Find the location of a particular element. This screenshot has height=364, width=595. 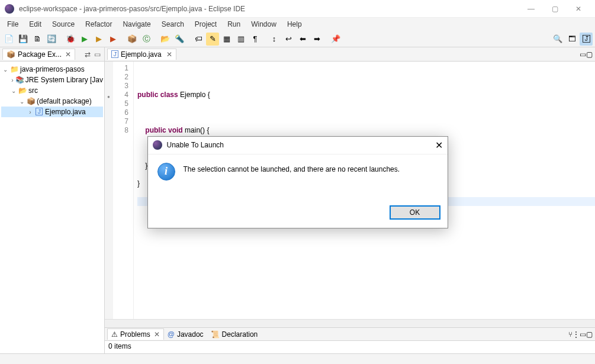

open-perspective-button: 🗔 is located at coordinates (572, 39).